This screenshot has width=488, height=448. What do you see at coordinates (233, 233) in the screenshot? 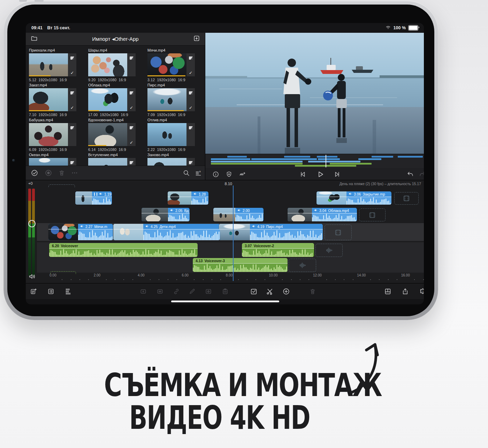
I see `timeline-playhead` at bounding box center [233, 233].